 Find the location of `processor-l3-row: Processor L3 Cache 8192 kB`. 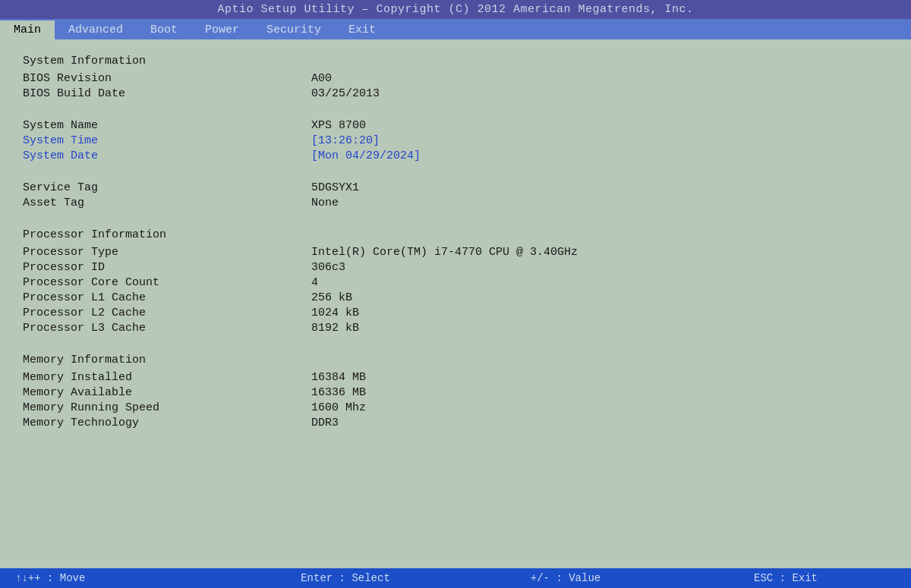

processor-l3-row: Processor L3 Cache 8192 kB is located at coordinates (456, 328).